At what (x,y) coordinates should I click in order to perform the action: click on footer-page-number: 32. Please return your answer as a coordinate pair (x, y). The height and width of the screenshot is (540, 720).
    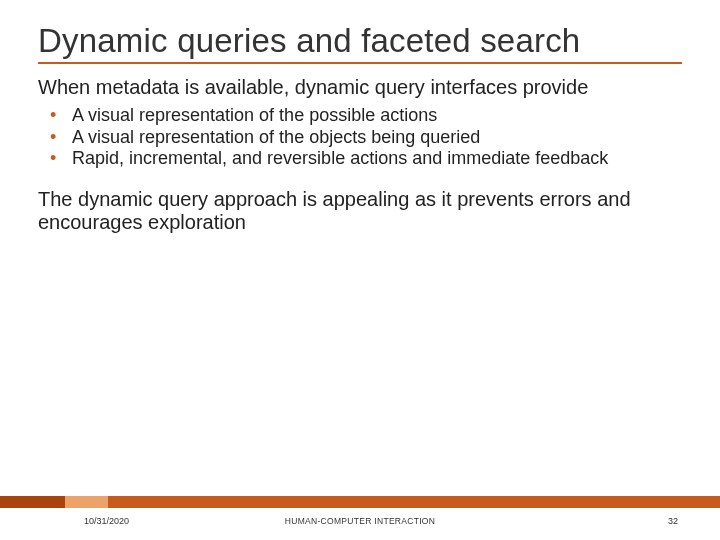
    Looking at the image, I should click on (673, 521).